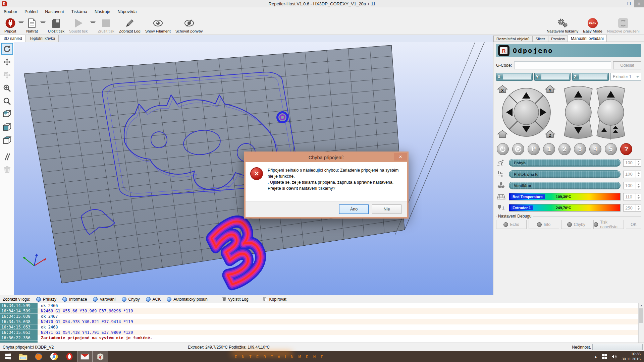  I want to click on debug-dry-run-button: Tisk nanečisto, so click(608, 225).